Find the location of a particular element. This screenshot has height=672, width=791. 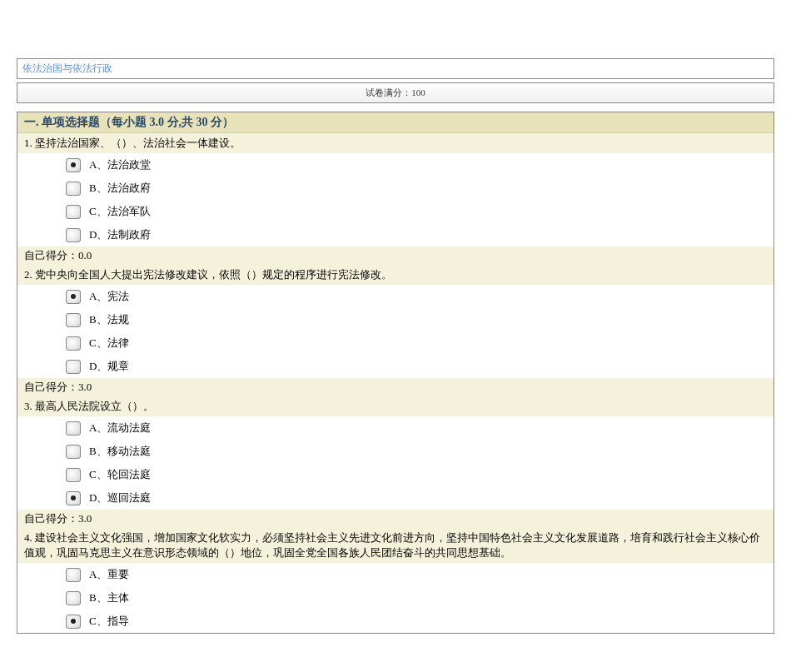

exam-title-link: 依法治国与依法行政 is located at coordinates (67, 68).